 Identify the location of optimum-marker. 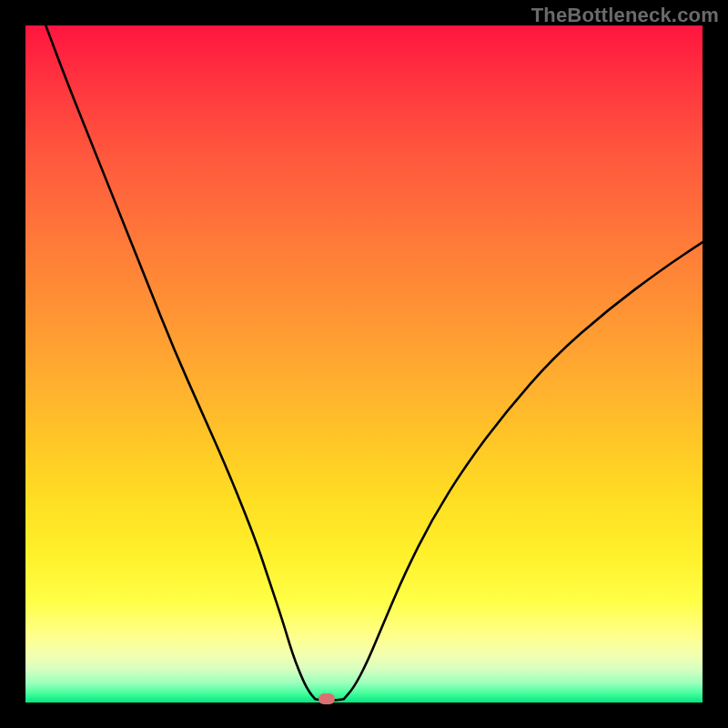
(327, 699).